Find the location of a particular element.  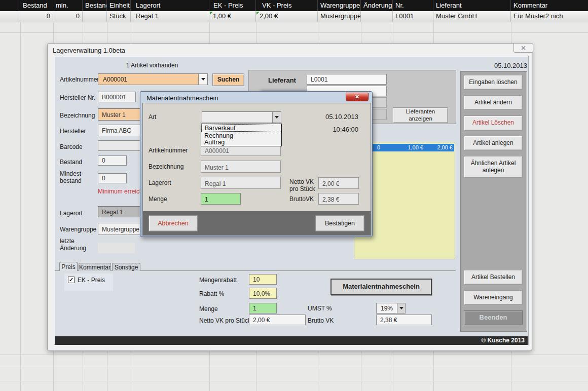

dialog-title: Materialentnahmeschein is located at coordinates (182, 98).